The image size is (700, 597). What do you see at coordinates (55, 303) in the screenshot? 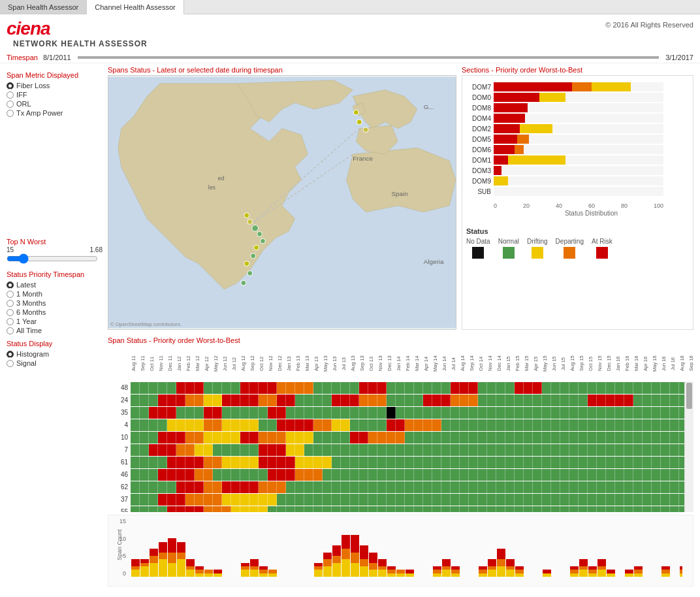
I see `option-3months: 3 Months` at bounding box center [55, 303].